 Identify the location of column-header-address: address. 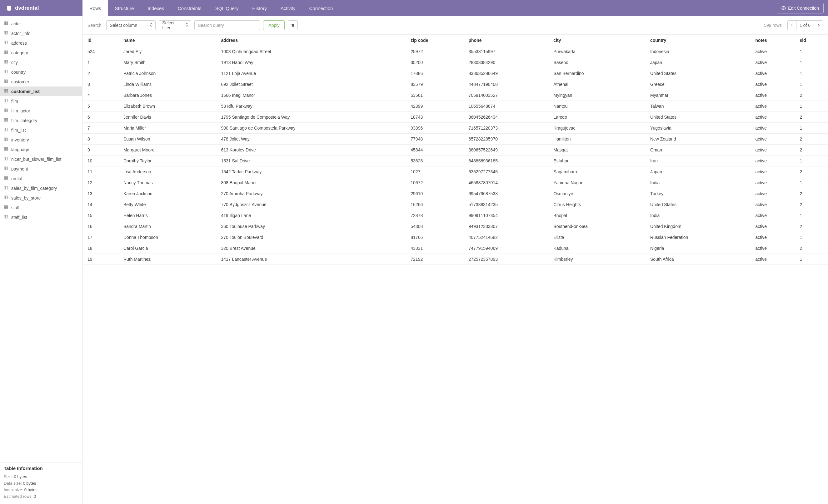
(312, 40).